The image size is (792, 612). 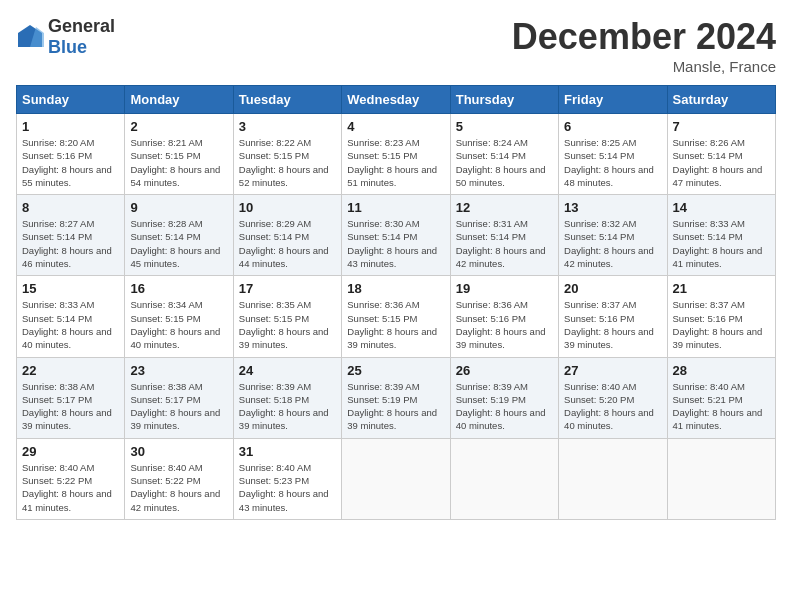 I want to click on day-number: 21, so click(x=722, y=288).